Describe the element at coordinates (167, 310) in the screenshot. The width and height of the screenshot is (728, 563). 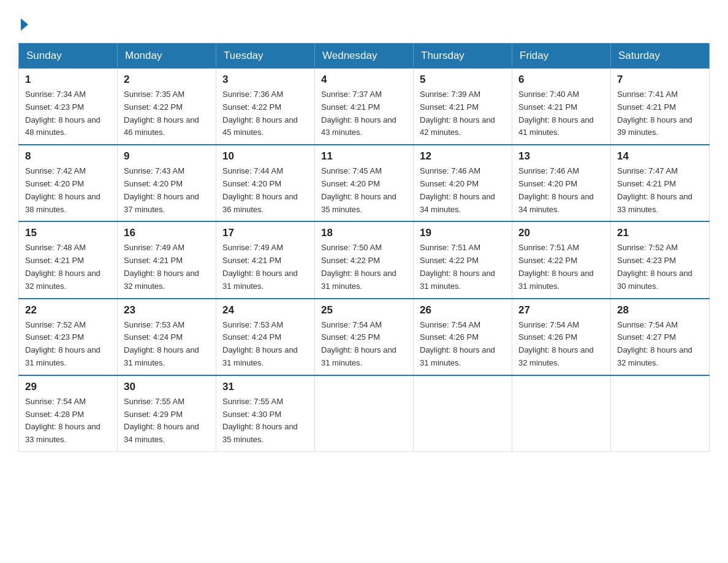
I see `day-number: 23` at that location.